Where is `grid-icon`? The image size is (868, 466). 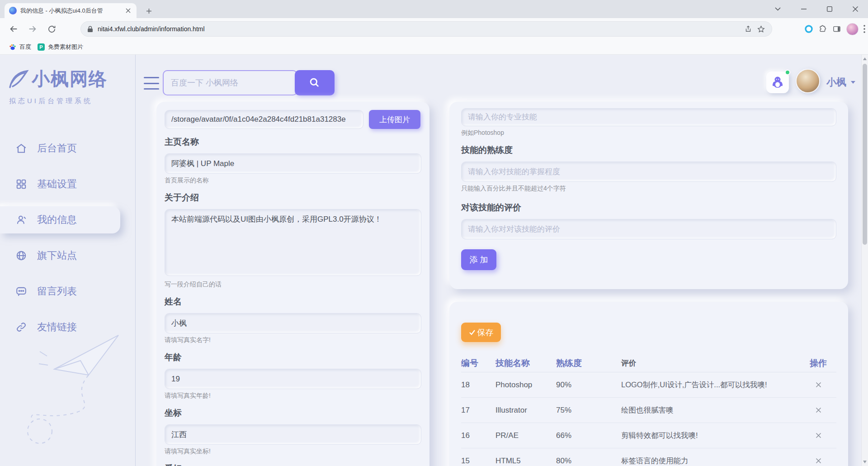
grid-icon is located at coordinates (21, 184).